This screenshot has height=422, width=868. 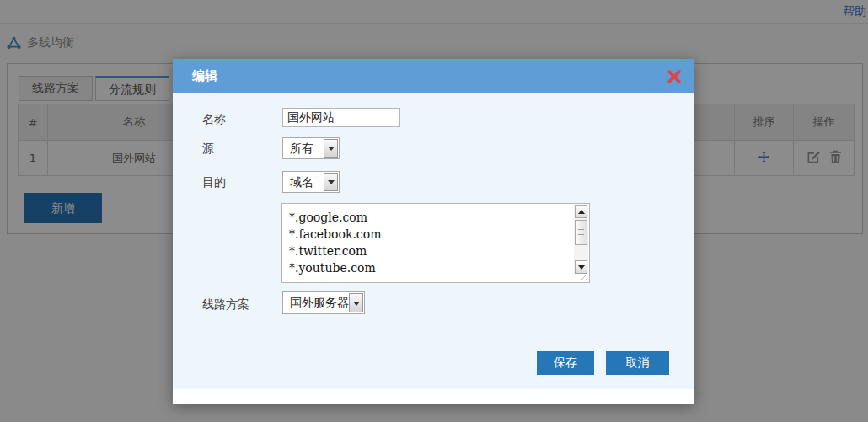 I want to click on close-icon, so click(x=674, y=77).